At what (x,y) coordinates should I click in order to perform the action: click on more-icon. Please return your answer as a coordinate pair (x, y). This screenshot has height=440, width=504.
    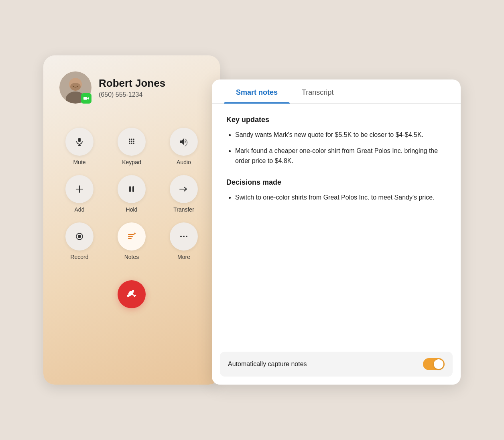
    Looking at the image, I should click on (184, 236).